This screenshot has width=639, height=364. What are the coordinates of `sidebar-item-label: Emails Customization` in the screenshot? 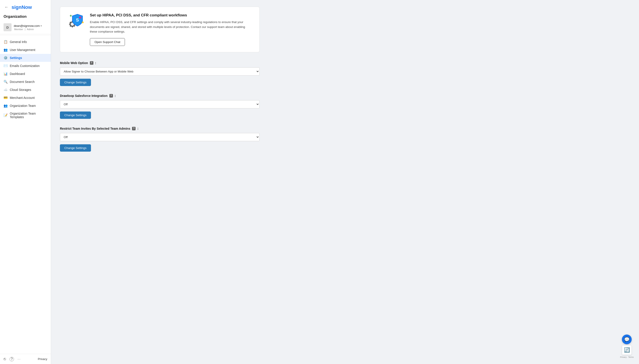 It's located at (25, 66).